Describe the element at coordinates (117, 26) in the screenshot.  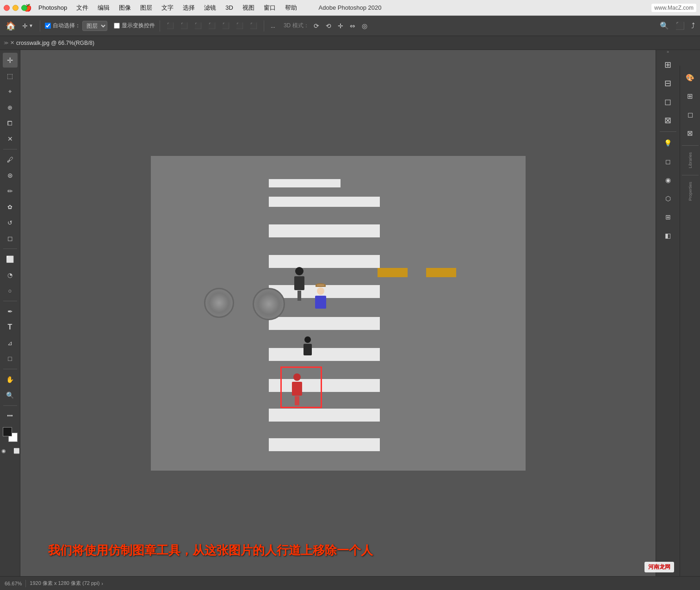
I see `show-transform-checkbox` at that location.